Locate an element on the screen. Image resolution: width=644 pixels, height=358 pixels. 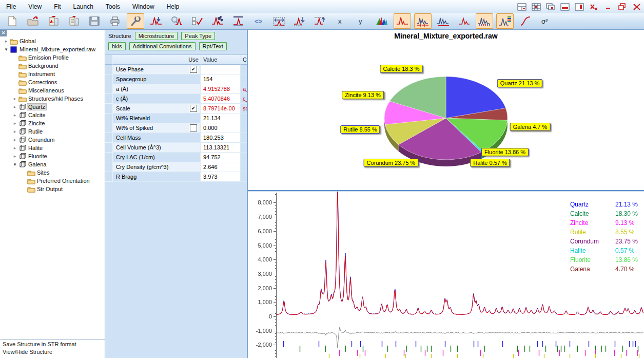
peak-search-button is located at coordinates (177, 21).